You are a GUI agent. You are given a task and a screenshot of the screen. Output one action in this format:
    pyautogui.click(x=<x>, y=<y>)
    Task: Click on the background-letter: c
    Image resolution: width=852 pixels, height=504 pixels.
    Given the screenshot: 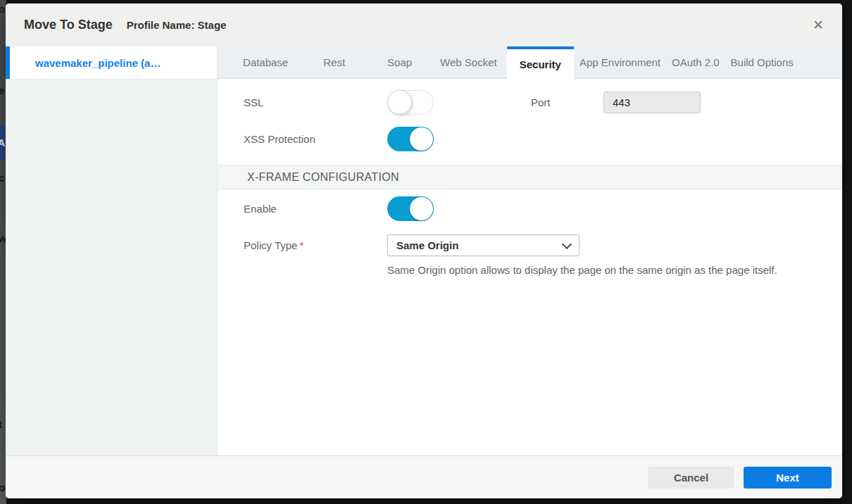 What is the action you would take?
    pyautogui.click(x=2, y=177)
    